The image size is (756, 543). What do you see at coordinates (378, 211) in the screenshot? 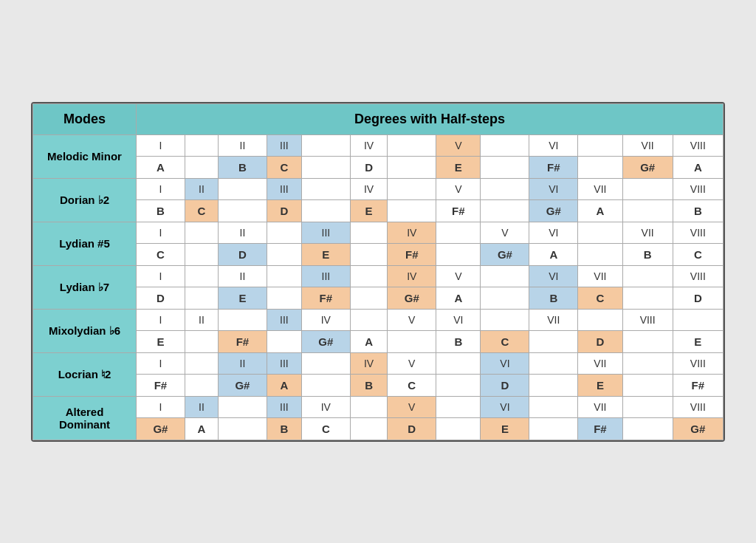
I see `note-row: BCDEF#G#AB` at bounding box center [378, 211].